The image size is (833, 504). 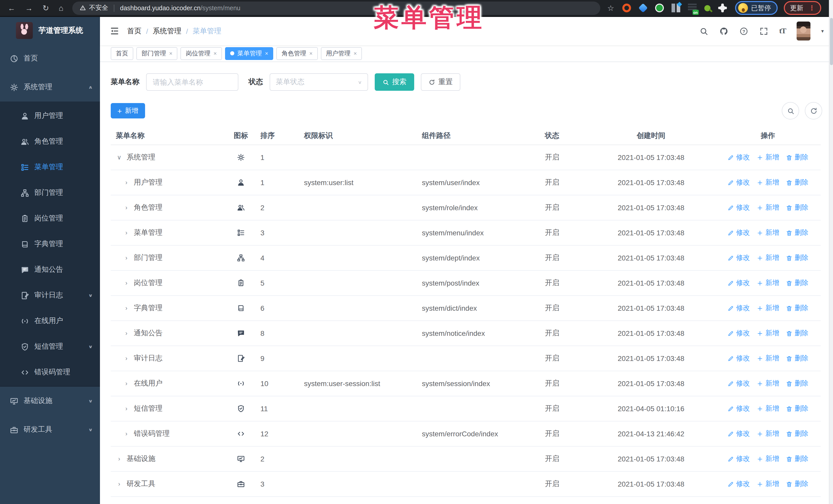 What do you see at coordinates (128, 111) in the screenshot?
I see `add-button: + 新增` at bounding box center [128, 111].